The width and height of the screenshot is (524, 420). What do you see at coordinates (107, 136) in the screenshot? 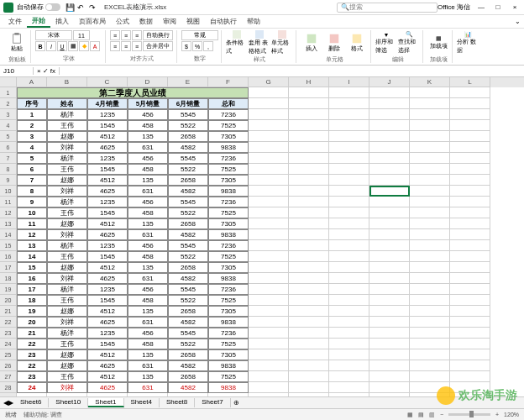
I see `cell: 4512` at bounding box center [107, 136].